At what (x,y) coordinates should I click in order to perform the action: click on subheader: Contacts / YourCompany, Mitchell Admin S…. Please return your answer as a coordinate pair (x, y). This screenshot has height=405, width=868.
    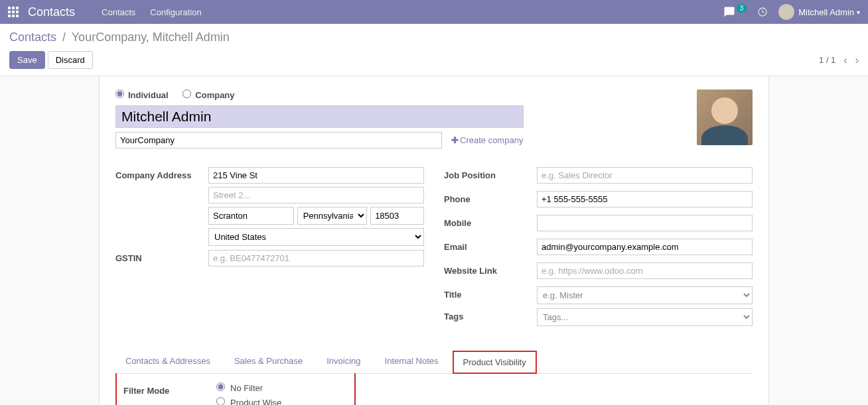
    Looking at the image, I should click on (434, 50).